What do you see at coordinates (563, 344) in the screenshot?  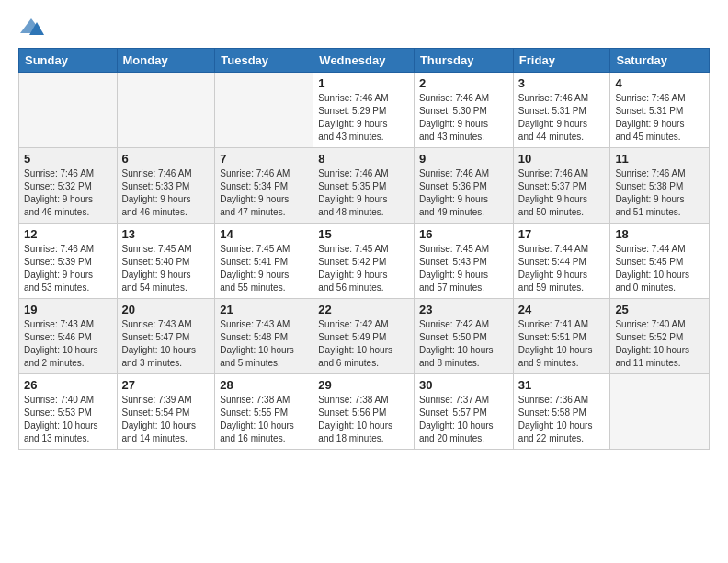 I see `day-info: Sunrise: 7:41 AM Sunset: 5:51 PM Dayligh…` at bounding box center [563, 344].